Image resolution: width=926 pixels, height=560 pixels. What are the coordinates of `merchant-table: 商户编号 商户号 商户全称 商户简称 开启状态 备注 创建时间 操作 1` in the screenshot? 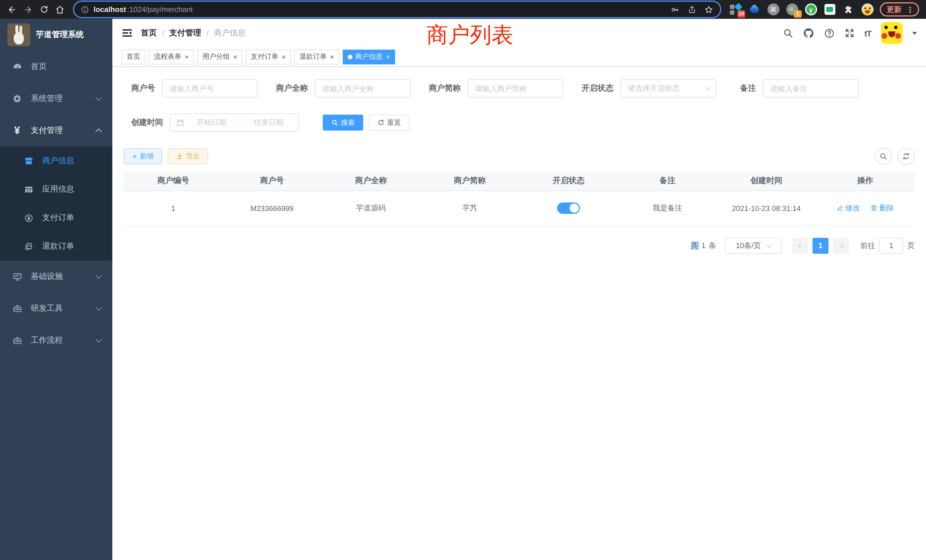 It's located at (519, 199).